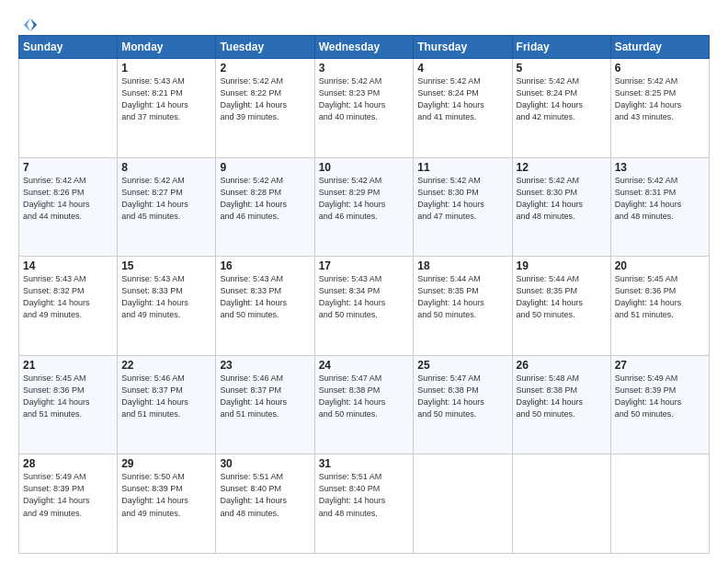 This screenshot has width=728, height=563. Describe the element at coordinates (68, 48) in the screenshot. I see `day-header-sunday: Sunday` at that location.